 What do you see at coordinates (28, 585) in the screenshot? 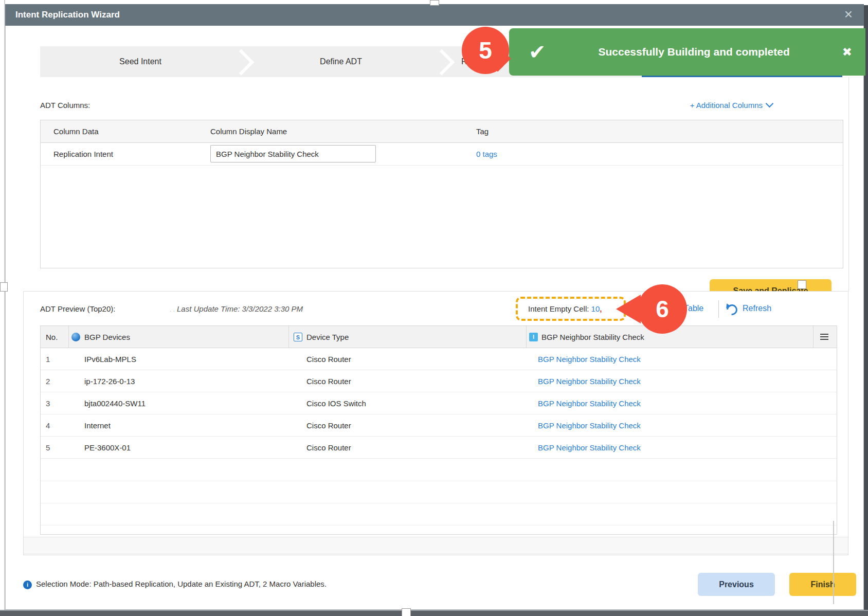
I see `info-icon: i` at bounding box center [28, 585].